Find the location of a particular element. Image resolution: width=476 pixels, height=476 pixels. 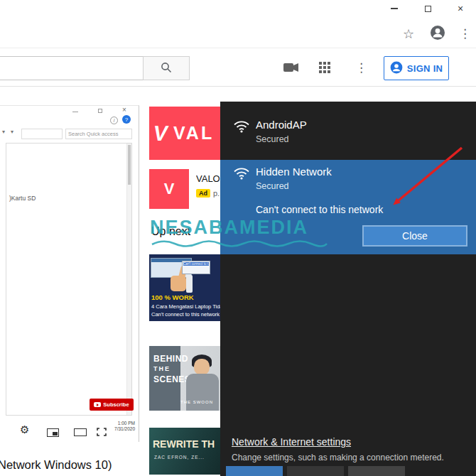

browser-toolbar: ☆ ⋮ is located at coordinates (238, 33).